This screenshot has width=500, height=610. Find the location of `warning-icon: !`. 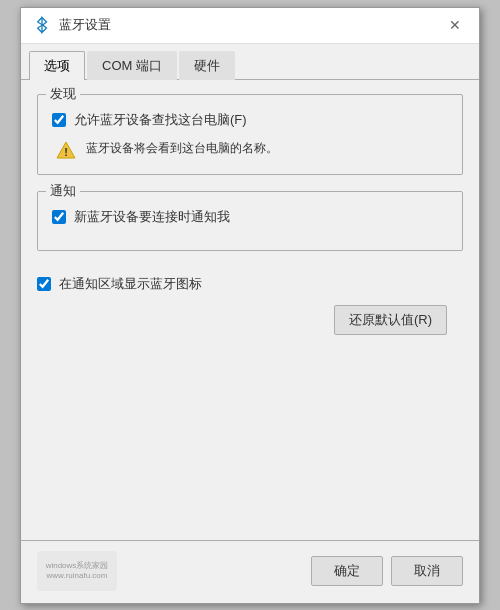

warning-icon: ! is located at coordinates (66, 150).